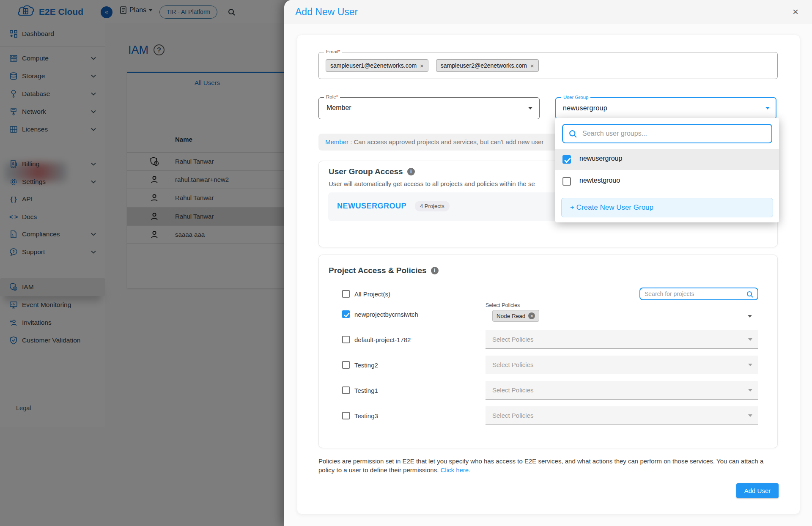  Describe the element at coordinates (511, 316) in the screenshot. I see `policy-chip-text: Node Read` at that location.